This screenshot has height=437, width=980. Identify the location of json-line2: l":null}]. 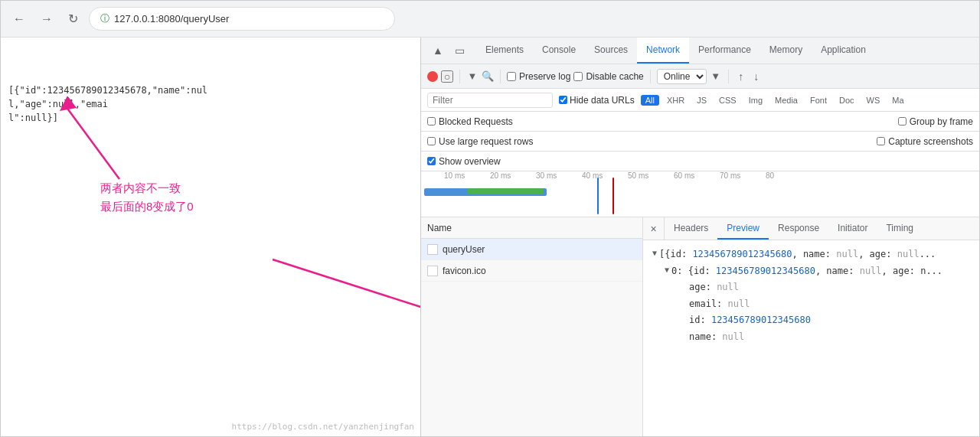
(116, 118).